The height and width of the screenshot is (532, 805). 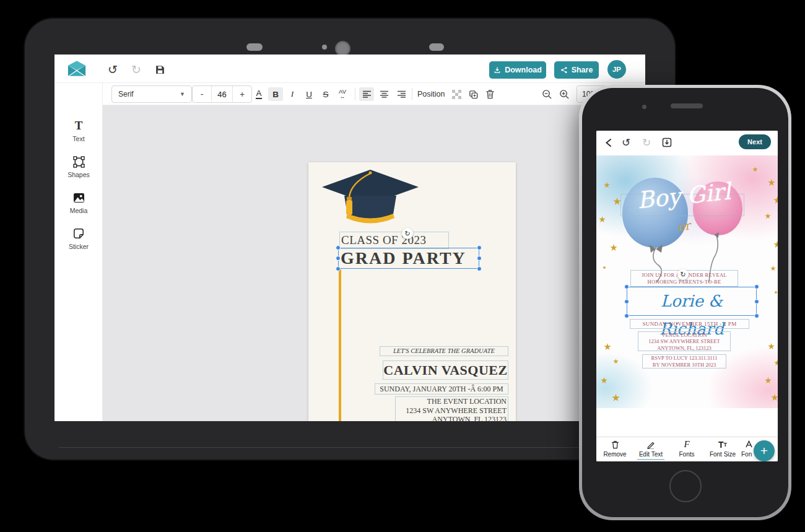 What do you see at coordinates (684, 335) in the screenshot?
I see `venue-line: VENUE LOCATION` at bounding box center [684, 335].